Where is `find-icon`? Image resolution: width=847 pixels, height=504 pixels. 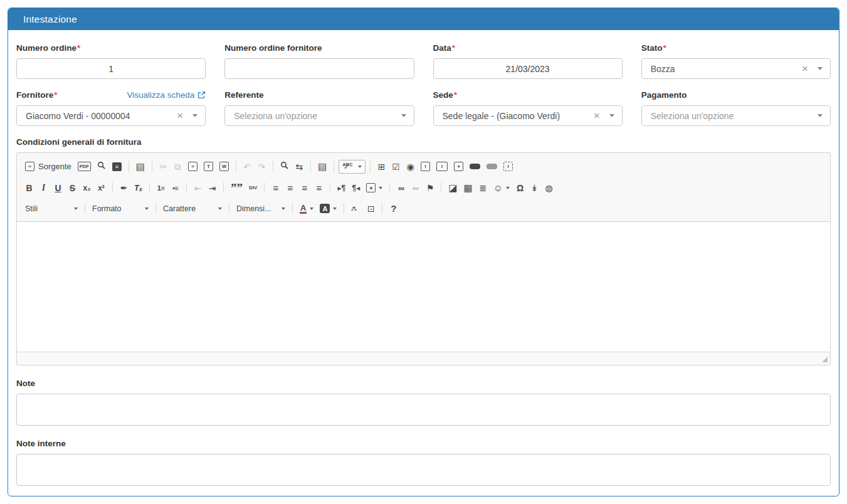
find-icon is located at coordinates (285, 167).